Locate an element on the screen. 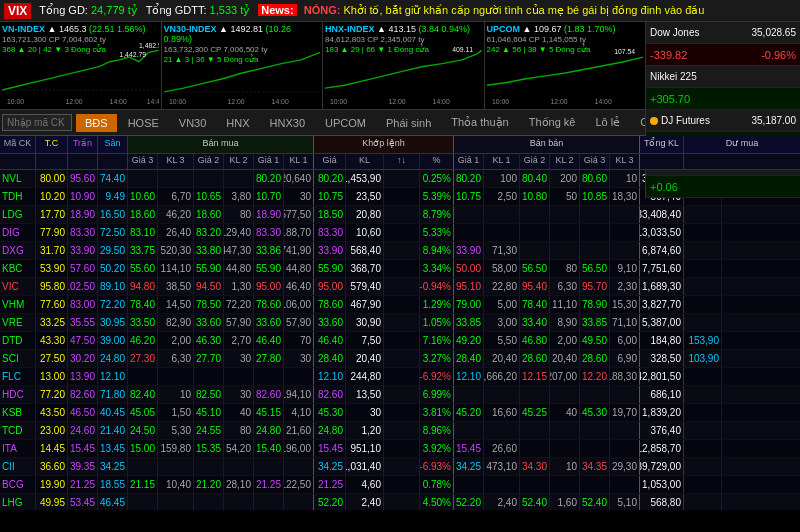 The width and height of the screenshot is (800, 532). cell: 82.40 is located at coordinates (143, 394).